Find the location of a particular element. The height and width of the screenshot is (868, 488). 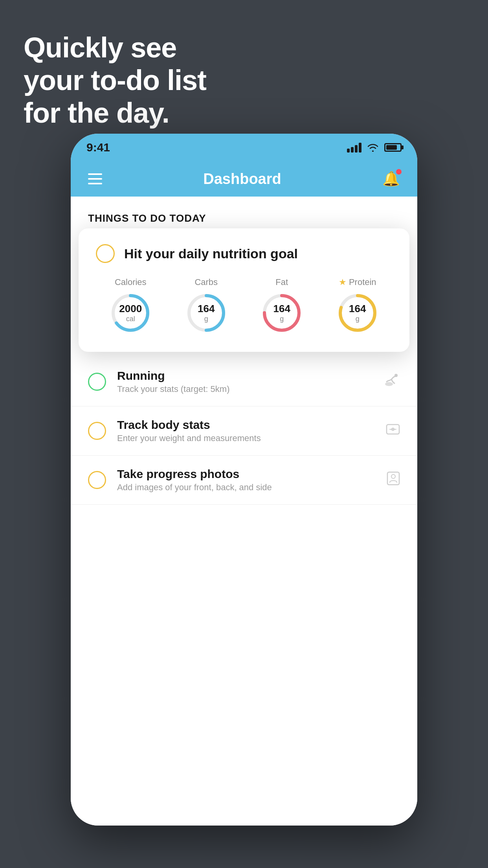

body-stats-text: Track body stats Enter your weight and m… is located at coordinates (246, 431).